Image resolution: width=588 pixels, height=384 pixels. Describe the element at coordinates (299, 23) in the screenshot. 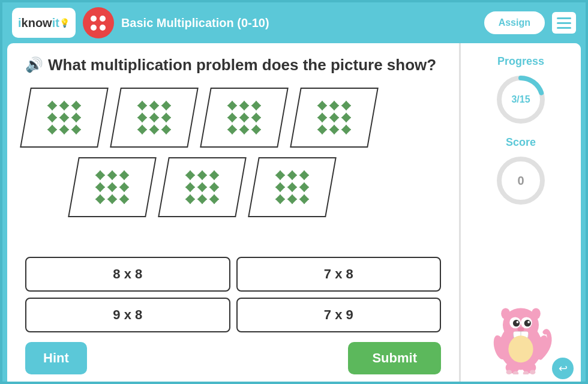

I see `activity-title: Basic Multiplication (0-10)` at that location.